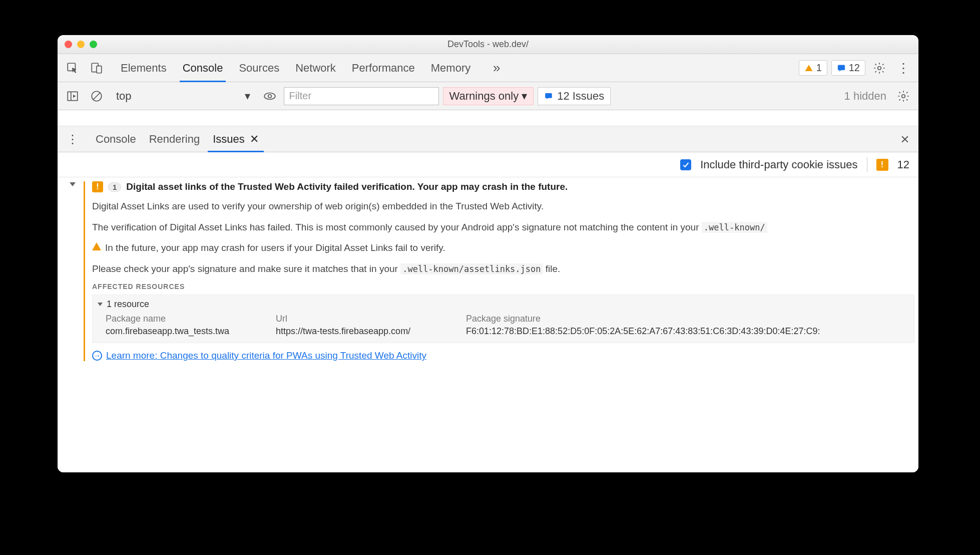 This screenshot has height=555, width=980. I want to click on code-snippet: .well-known/, so click(735, 227).